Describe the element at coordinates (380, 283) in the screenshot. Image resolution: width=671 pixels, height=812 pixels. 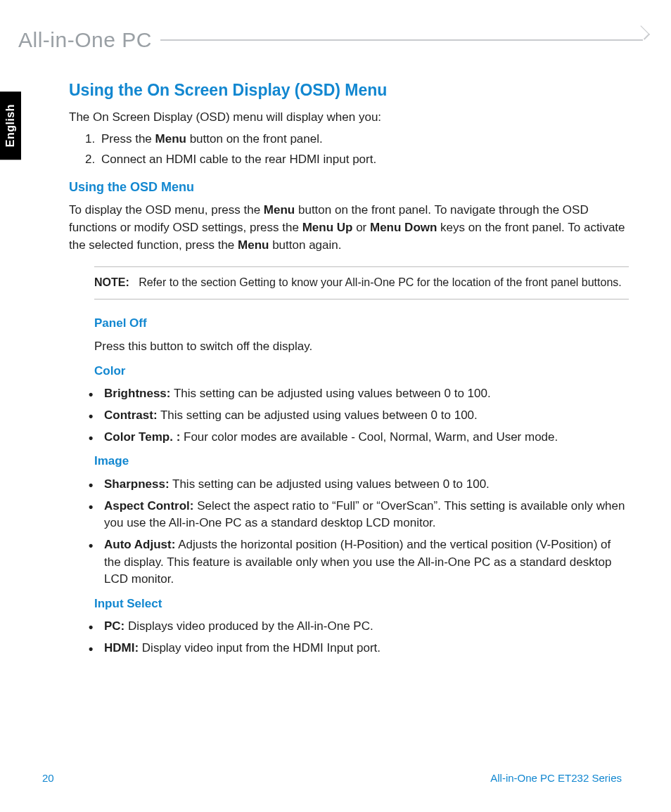
I see `note-text: Refer to the section Getting to know you…` at that location.